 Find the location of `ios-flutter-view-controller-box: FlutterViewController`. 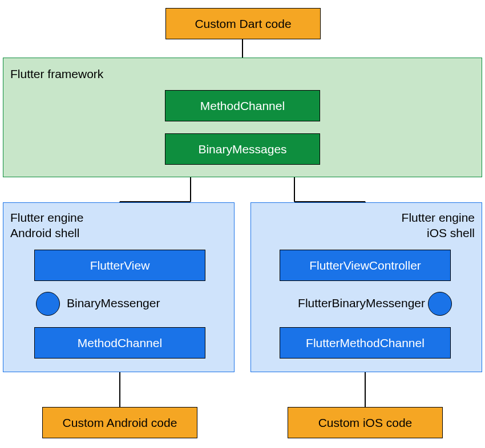

ios-flutter-view-controller-box: FlutterViewController is located at coordinates (365, 266).